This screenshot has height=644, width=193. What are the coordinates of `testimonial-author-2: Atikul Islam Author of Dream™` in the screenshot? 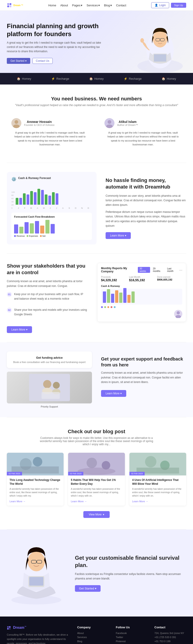 It's located at (143, 123).